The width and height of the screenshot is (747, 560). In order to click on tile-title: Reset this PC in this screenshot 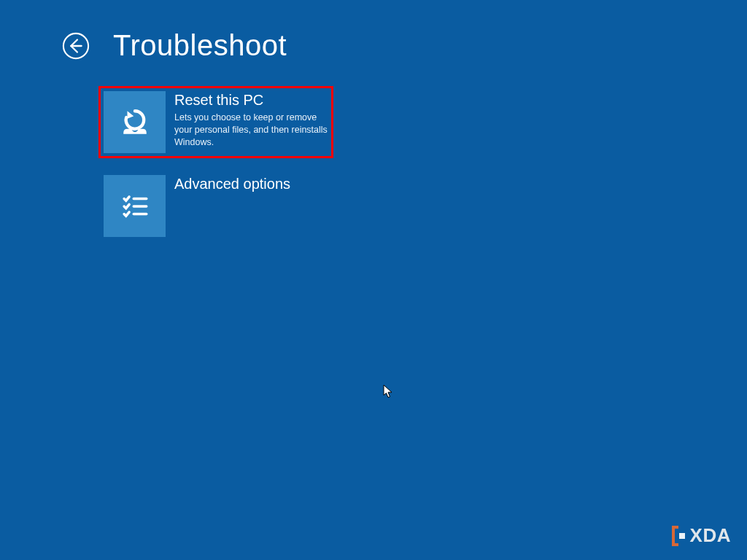, I will do `click(251, 100)`.